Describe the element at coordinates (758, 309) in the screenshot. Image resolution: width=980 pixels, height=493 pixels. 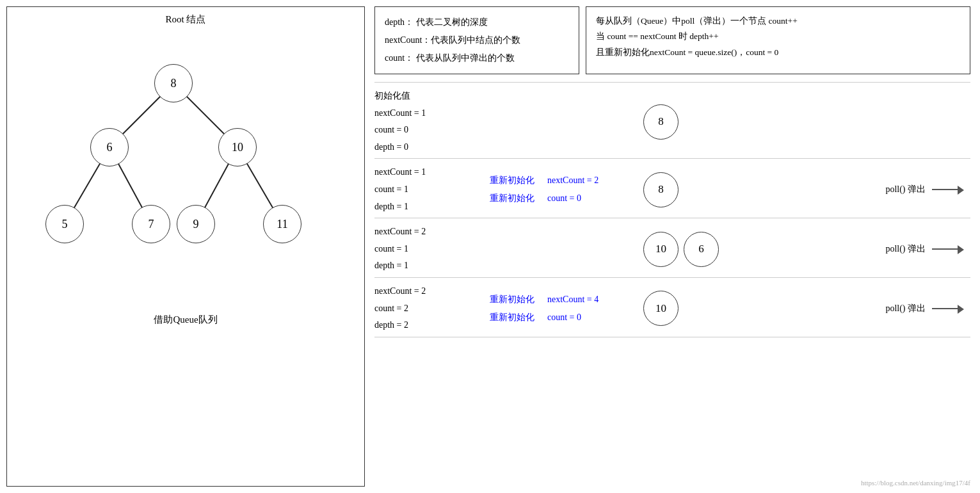
I see `step-3-visual: 10` at that location.